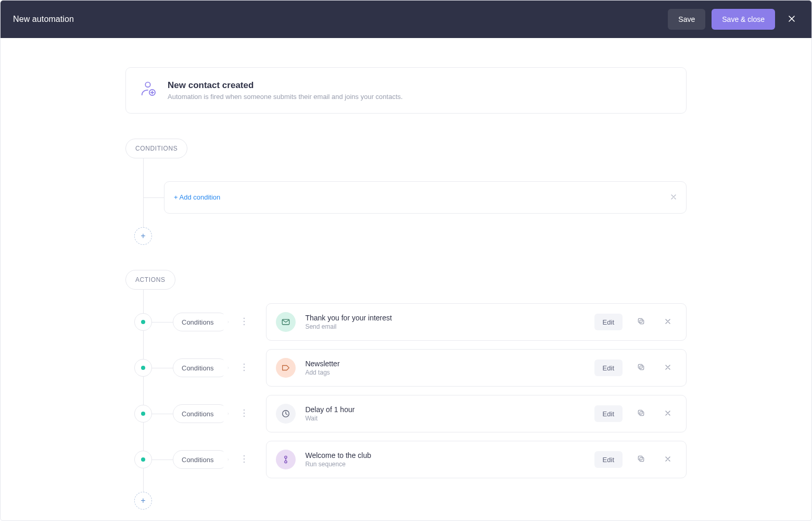 Image resolution: width=812 pixels, height=521 pixels. I want to click on action-subtitle: Wait, so click(330, 418).